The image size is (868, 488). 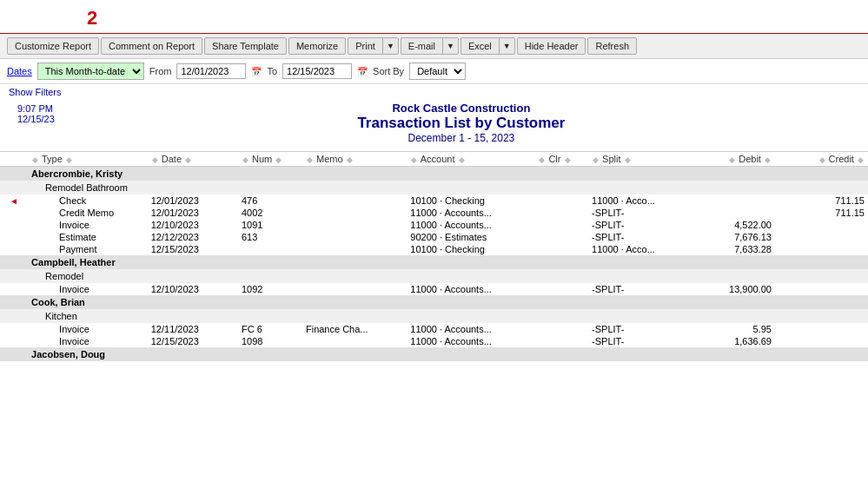 I want to click on report-time: 9:07 PM, so click(x=35, y=109).